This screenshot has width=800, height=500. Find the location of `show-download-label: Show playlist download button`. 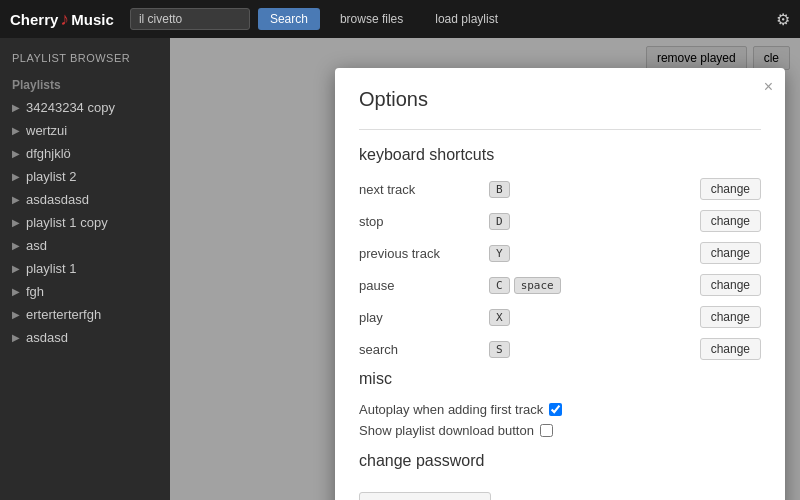

show-download-label: Show playlist download button is located at coordinates (446, 430).